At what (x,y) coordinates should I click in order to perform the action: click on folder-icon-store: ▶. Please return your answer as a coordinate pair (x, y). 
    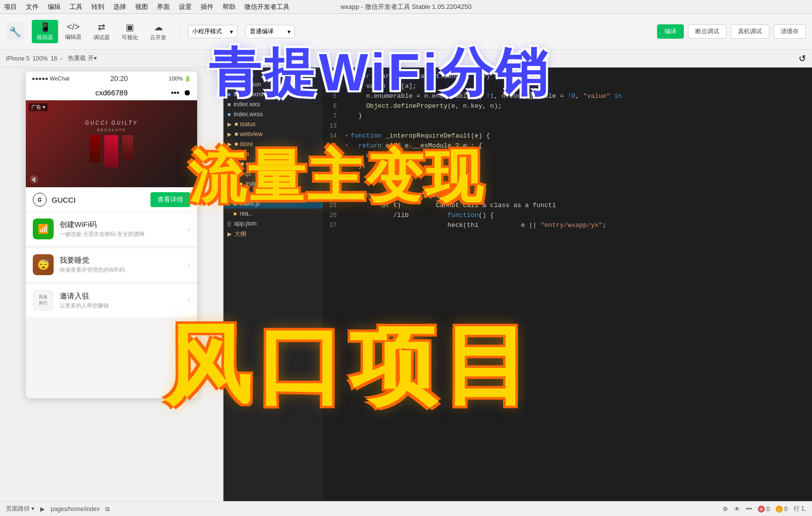
    Looking at the image, I should click on (229, 144).